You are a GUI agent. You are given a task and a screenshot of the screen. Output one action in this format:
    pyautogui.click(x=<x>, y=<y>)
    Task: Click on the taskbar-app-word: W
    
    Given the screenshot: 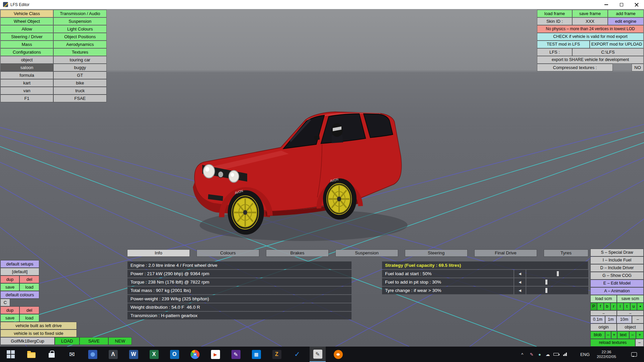 What is the action you would take?
    pyautogui.click(x=133, y=354)
    